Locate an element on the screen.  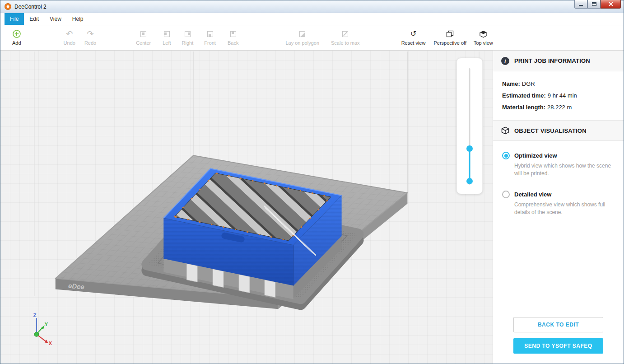
job-material-row: Material length:28.222 m is located at coordinates (558, 107).